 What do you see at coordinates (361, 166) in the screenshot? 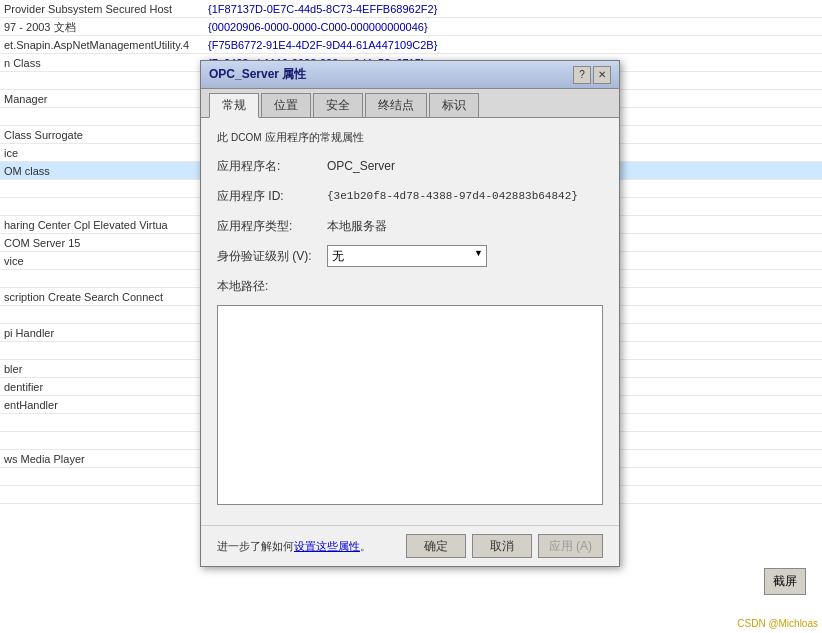
I see `field-appname-value: OPC_Server` at bounding box center [361, 166].